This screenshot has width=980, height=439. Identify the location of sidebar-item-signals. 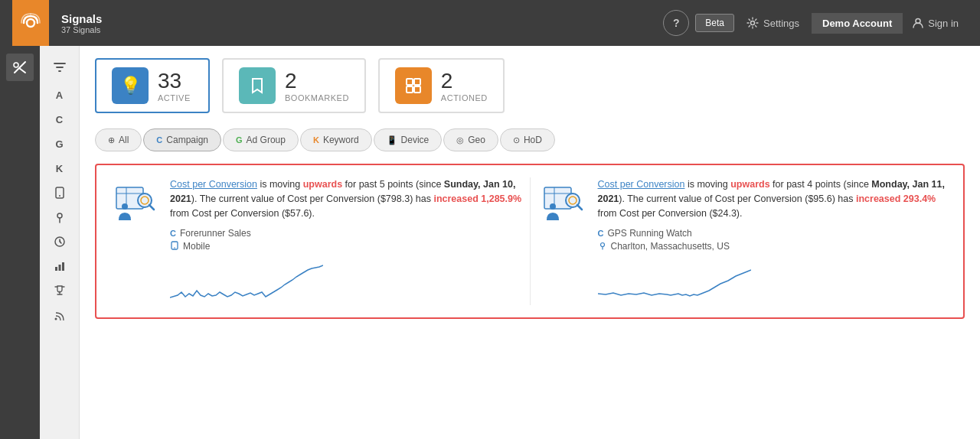
(60, 315).